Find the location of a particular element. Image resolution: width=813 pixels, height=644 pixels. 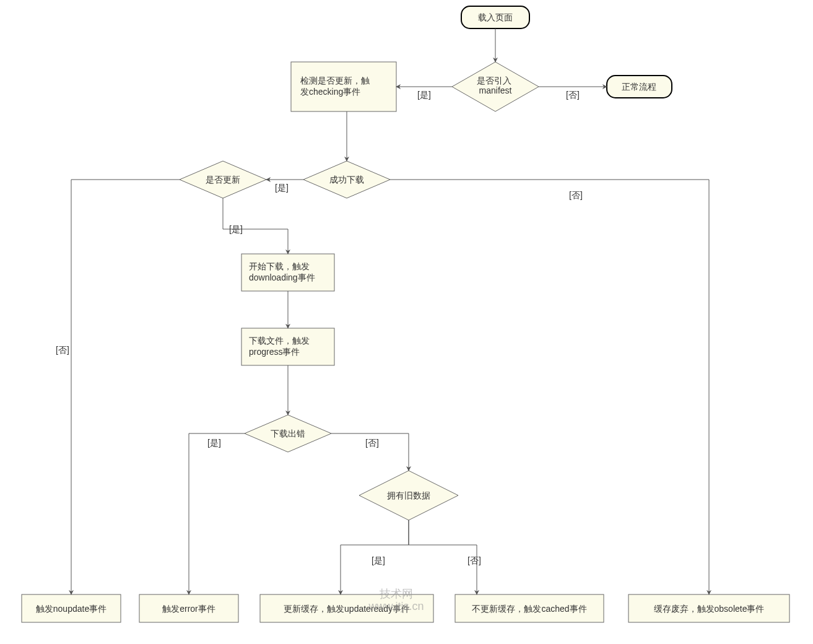

node-cached: 不更新缓存，触发cached事件 is located at coordinates (529, 608).